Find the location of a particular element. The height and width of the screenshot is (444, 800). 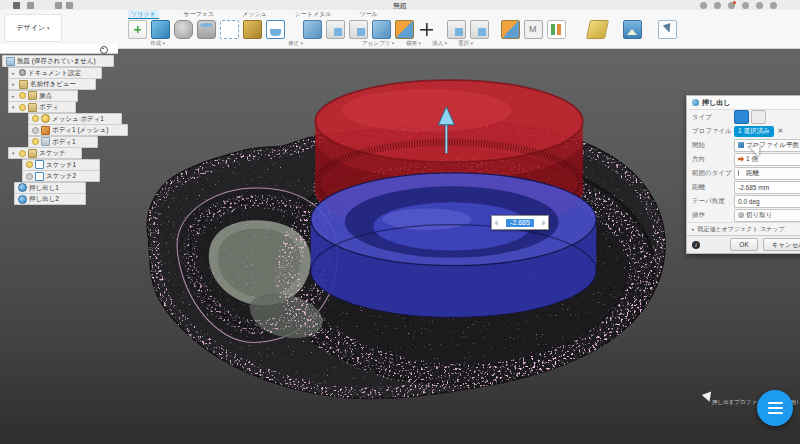

operation-dropdown: 切り取り▾ is located at coordinates (767, 216).